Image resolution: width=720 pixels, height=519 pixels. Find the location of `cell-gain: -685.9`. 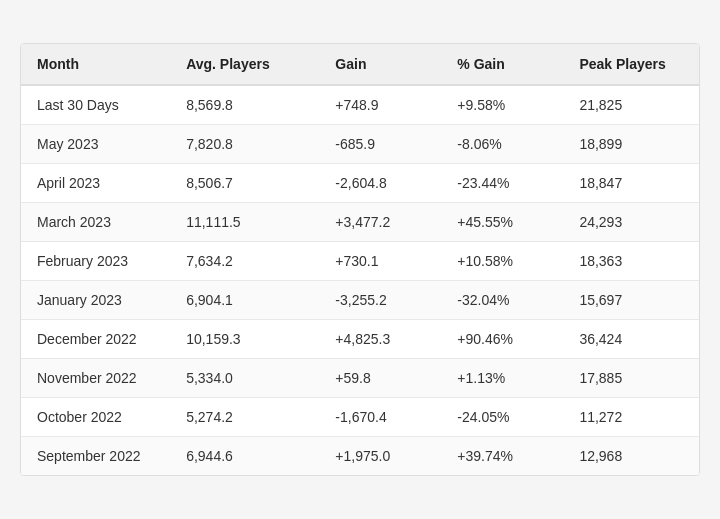

cell-gain: -685.9 is located at coordinates (380, 144).